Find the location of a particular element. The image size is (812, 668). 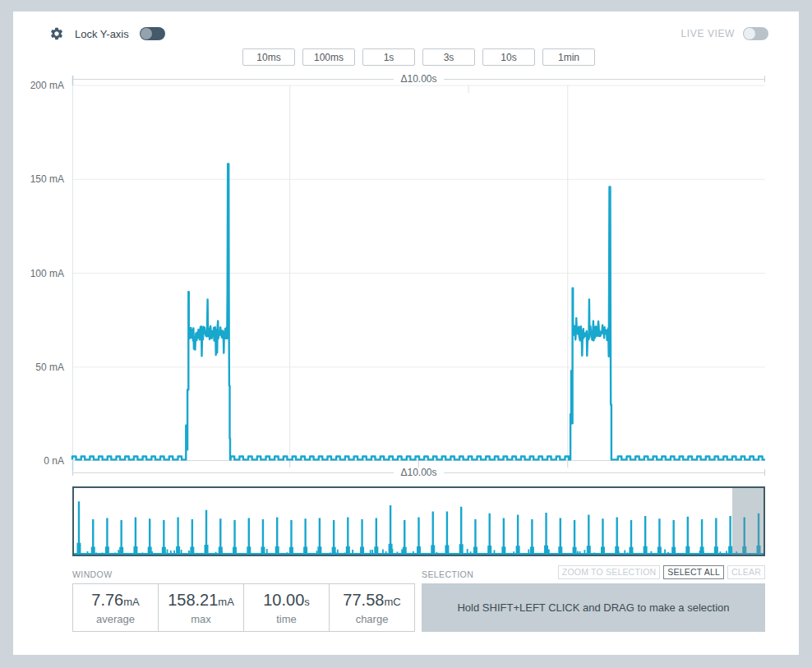

y-axis-labels: 200 mA 150 mA 100 mA 50 mA 0 nA is located at coordinates (39, 273).